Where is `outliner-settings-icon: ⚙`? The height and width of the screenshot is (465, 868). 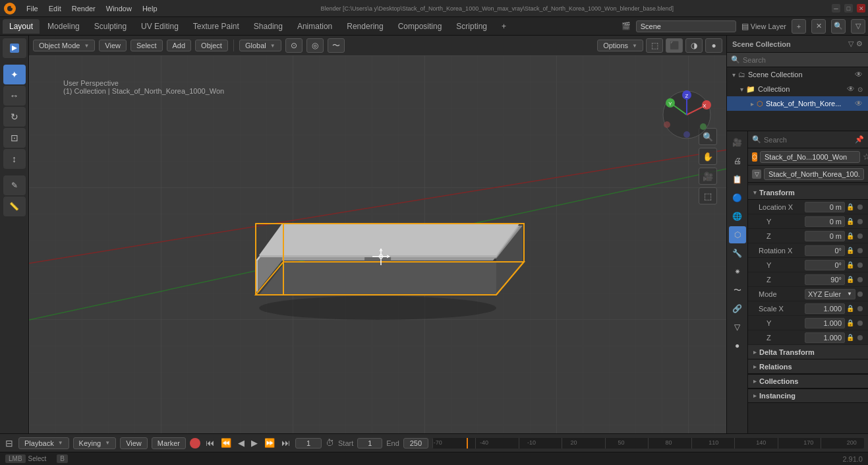
outliner-settings-icon: ⚙ is located at coordinates (859, 44).